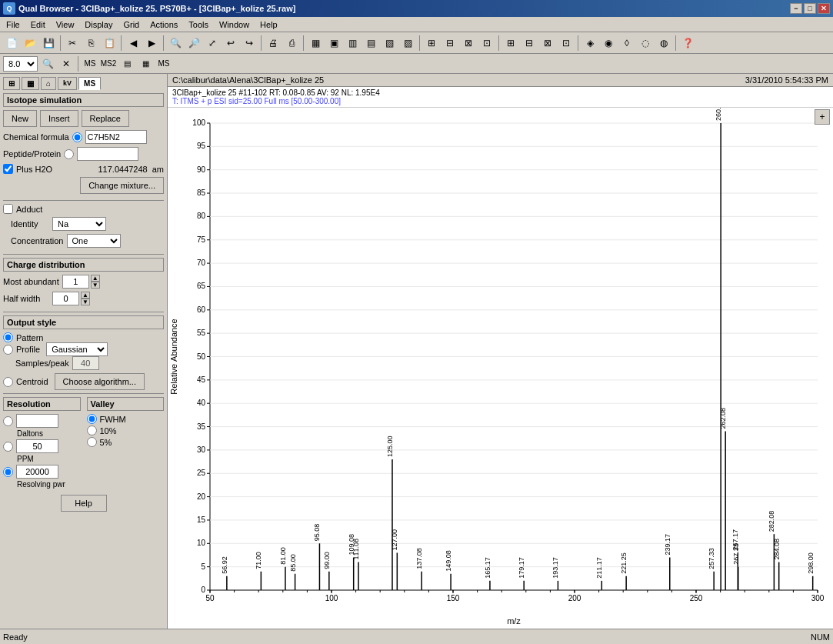 The width and height of the screenshot is (833, 644). Describe the element at coordinates (133, 43) in the screenshot. I see `toolbar-back: ◀` at that location.